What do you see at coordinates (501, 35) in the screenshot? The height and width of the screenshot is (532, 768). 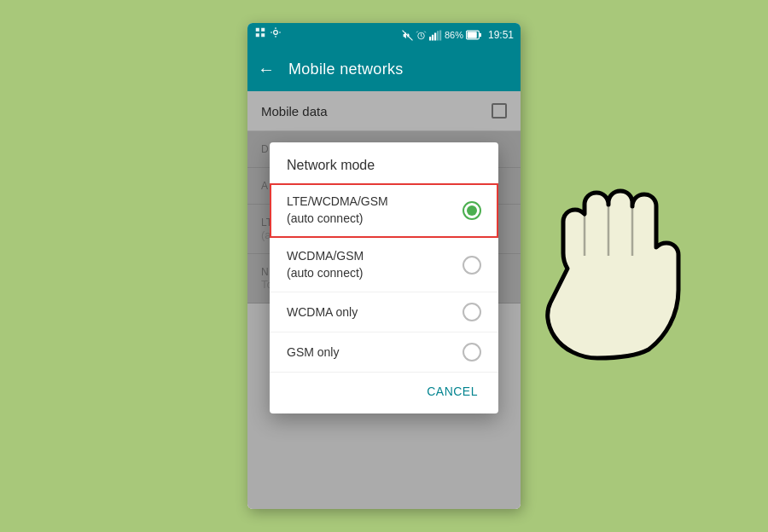 I see `status-time: 19:51` at bounding box center [501, 35].